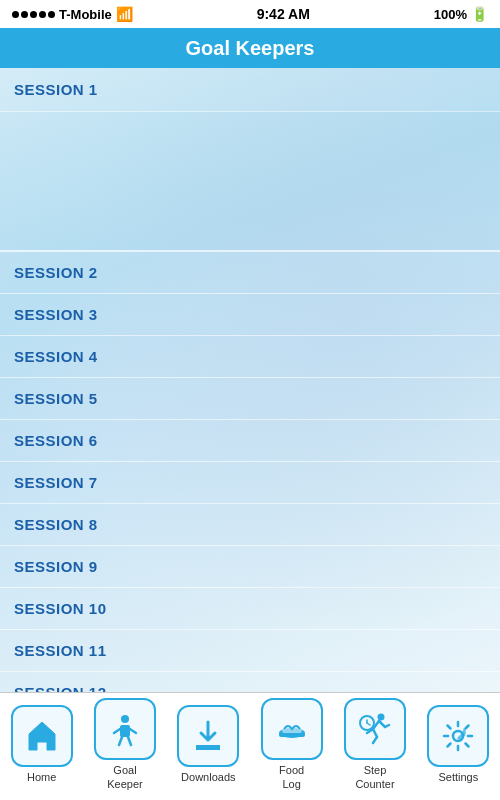  Describe the element at coordinates (42, 736) in the screenshot. I see `home-icon` at that location.